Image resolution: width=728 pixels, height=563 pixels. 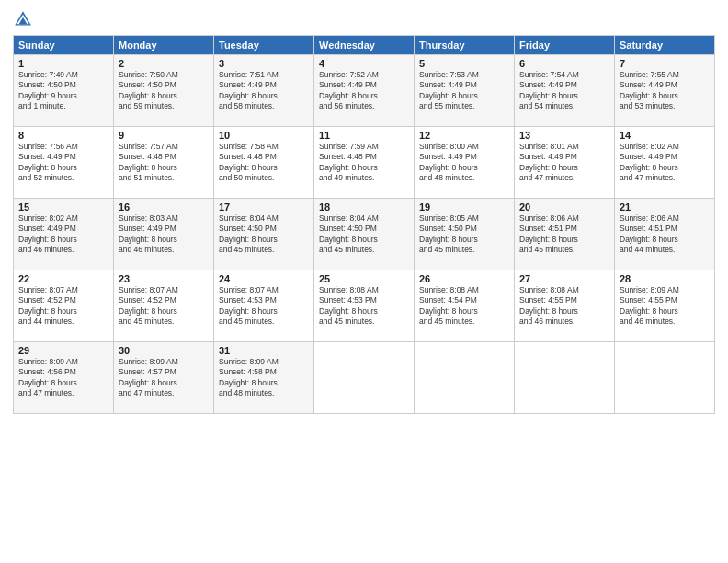 I want to click on day-cell: 31Sunrise: 8:09 AM Sunset: 4:58 PM Dayli…, so click(x=265, y=378).